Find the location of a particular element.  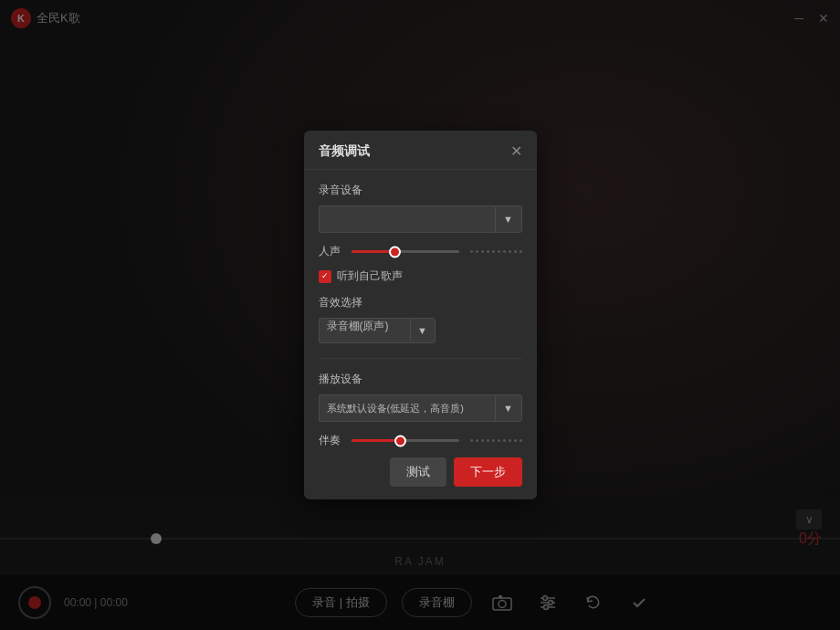

voice-slider-row: 人声 is located at coordinates (420, 252).